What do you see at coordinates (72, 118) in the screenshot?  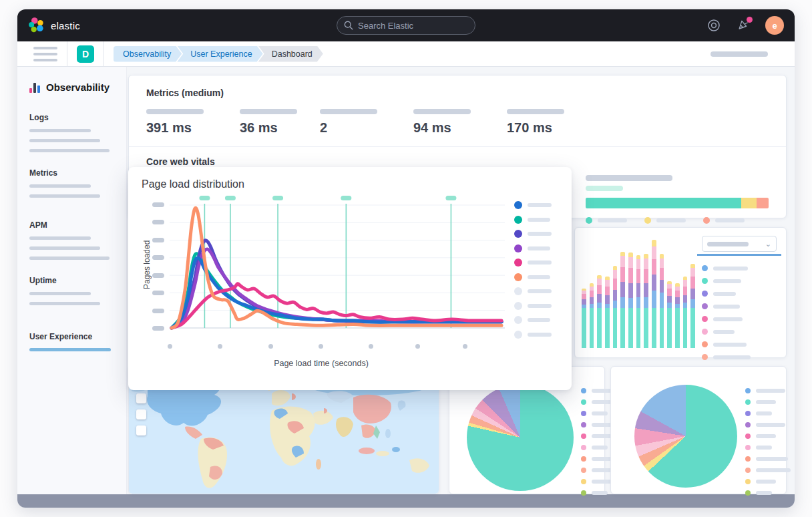 I see `nav-label-logs: Logs` at bounding box center [72, 118].